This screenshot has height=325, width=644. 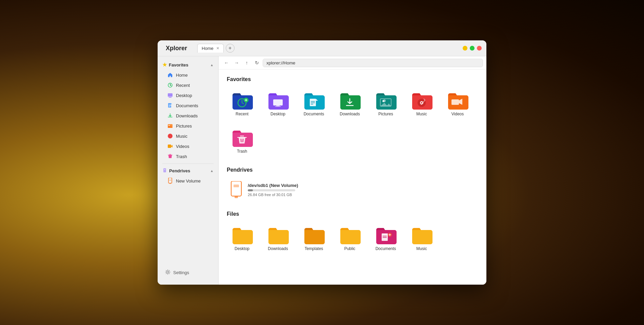 What do you see at coordinates (273, 190) in the screenshot?
I see `pendrive-info: /dev/sdb1 (New Volume) 26.84 GB free of …` at bounding box center [273, 190].